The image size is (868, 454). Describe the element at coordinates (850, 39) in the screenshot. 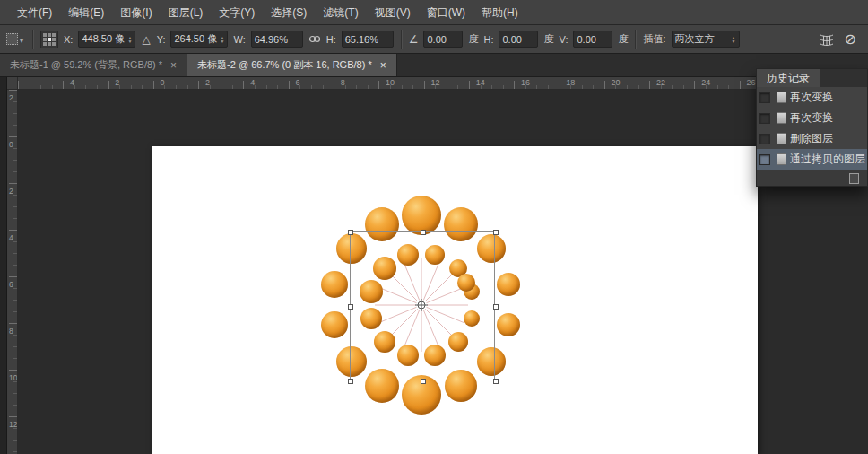

I see `cancel-transform-button: ⊘` at that location.